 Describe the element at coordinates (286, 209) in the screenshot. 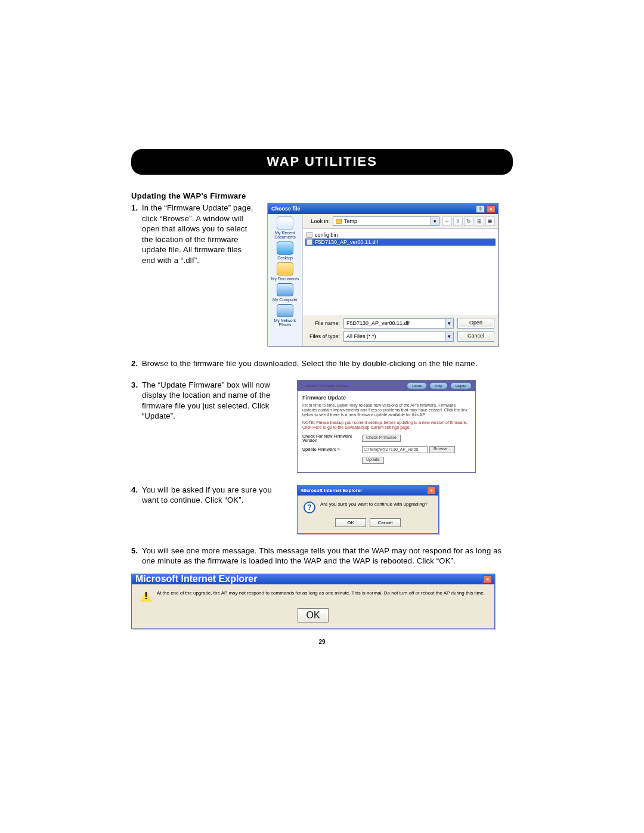

I see `dialog-title: Choose file` at that location.